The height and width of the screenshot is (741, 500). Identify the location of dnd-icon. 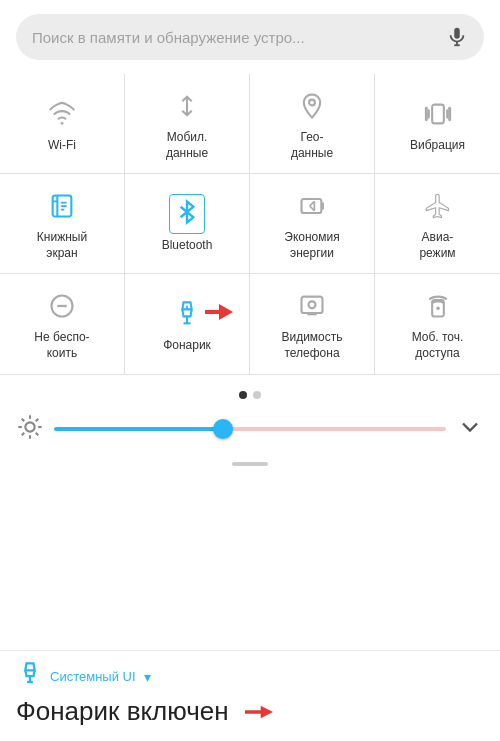
(62, 306).